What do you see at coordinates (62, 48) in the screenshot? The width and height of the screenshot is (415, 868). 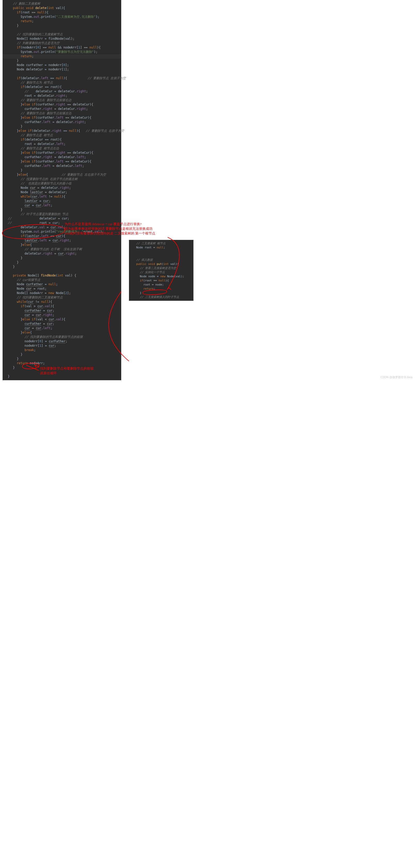 I see `code-line: if(nodeArr[0] == null && nodeArr[1] == n…` at bounding box center [62, 48].